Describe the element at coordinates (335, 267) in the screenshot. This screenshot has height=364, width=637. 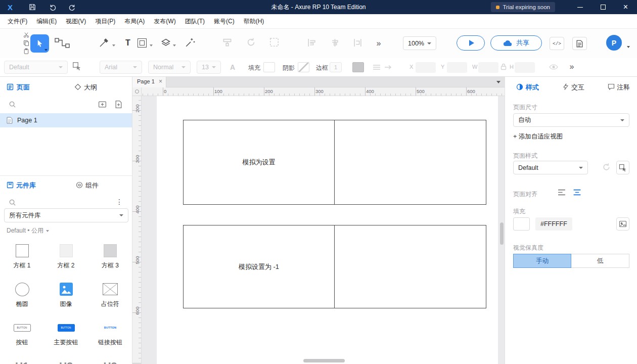
I see `canvas-shape-table-2: 模拟设置为 -1` at that location.